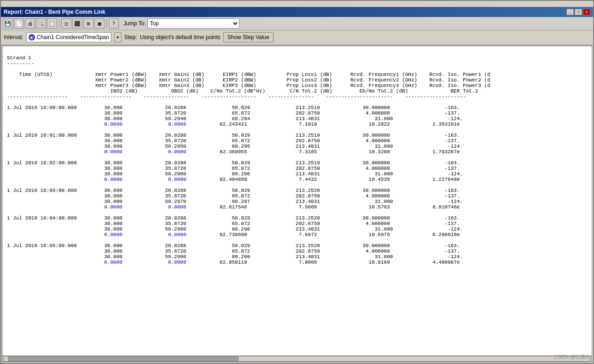  I want to click on minimize-button: _, so click(570, 12).